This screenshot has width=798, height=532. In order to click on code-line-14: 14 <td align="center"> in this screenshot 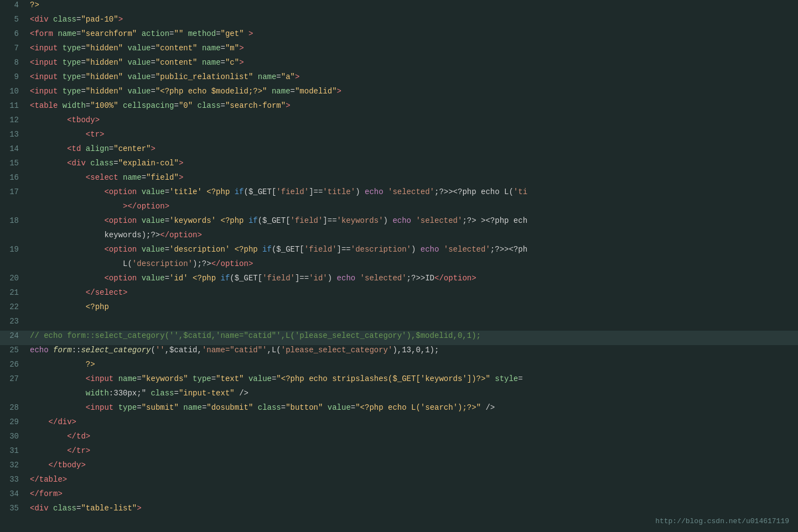, I will do `click(399, 151)`.